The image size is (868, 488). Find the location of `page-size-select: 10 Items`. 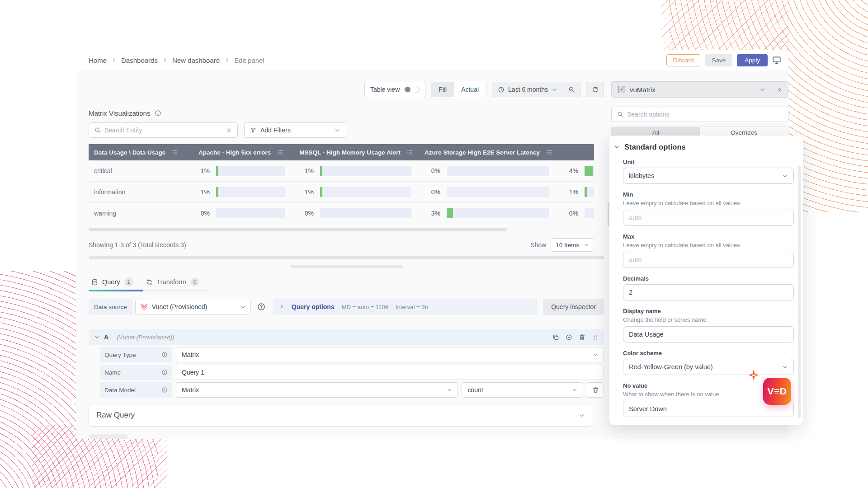

page-size-select: 10 Items is located at coordinates (572, 245).